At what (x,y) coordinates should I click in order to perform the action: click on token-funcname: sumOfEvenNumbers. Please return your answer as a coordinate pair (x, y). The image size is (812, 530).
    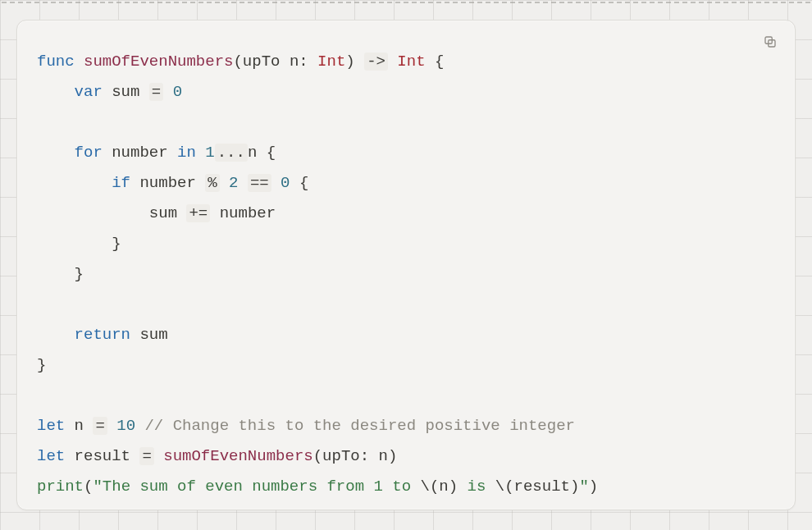
    Looking at the image, I should click on (158, 62).